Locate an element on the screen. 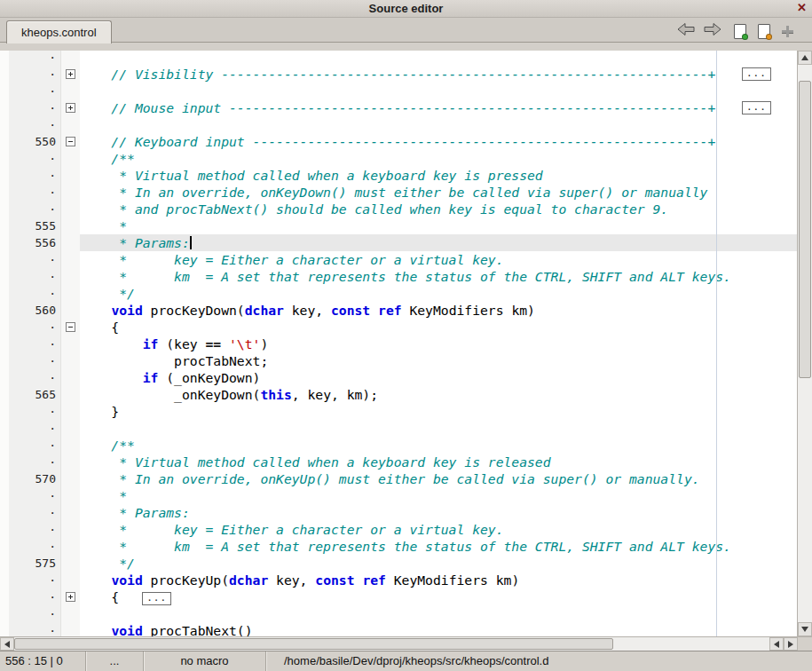  scroll-left-button is located at coordinates (7, 644).